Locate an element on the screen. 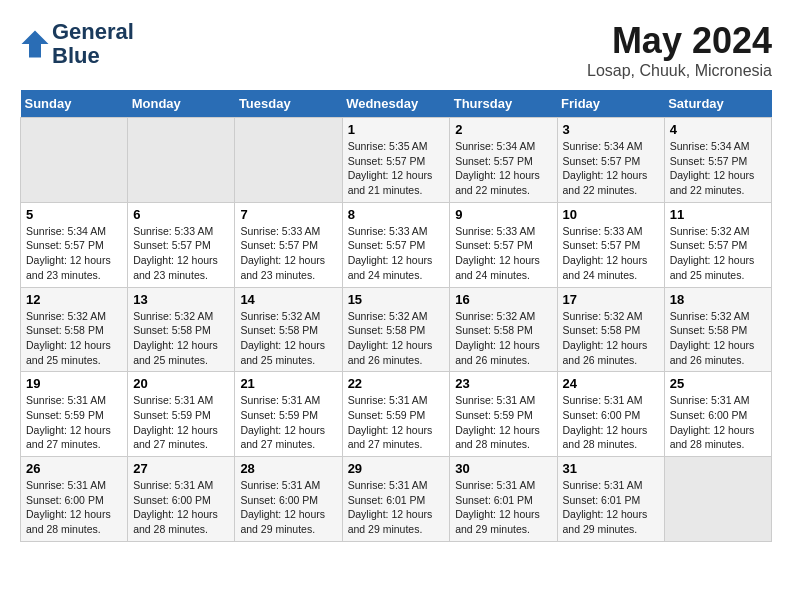 This screenshot has height=612, width=792. weekday-header-saturday: Saturday is located at coordinates (718, 104).